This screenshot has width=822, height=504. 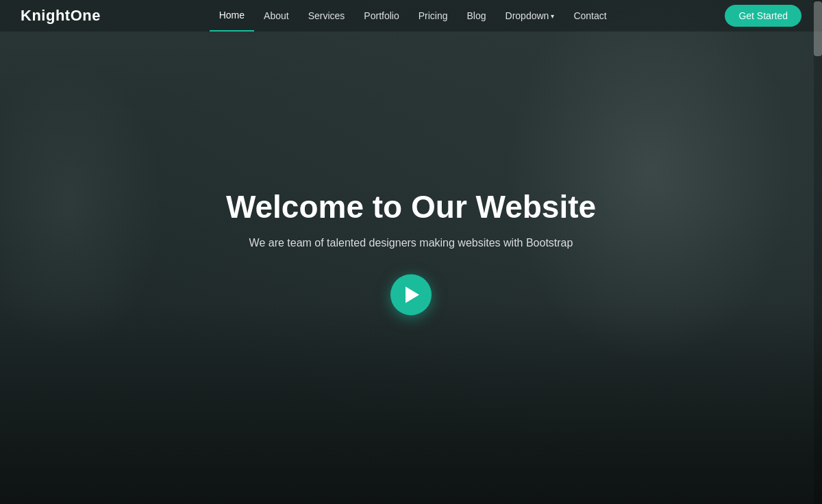 I want to click on navbar: KnightOne Home About Services Portfolio …, so click(x=411, y=16).